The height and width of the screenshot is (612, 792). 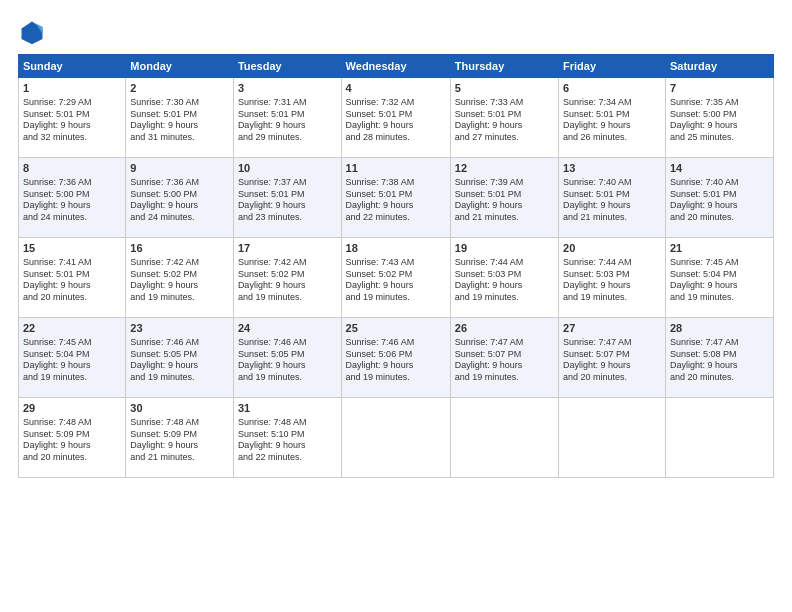 I want to click on calendar-cell: 19Sunrise: 7:44 AM Sunset: 5:03 PM Dayli…, so click(x=504, y=278).